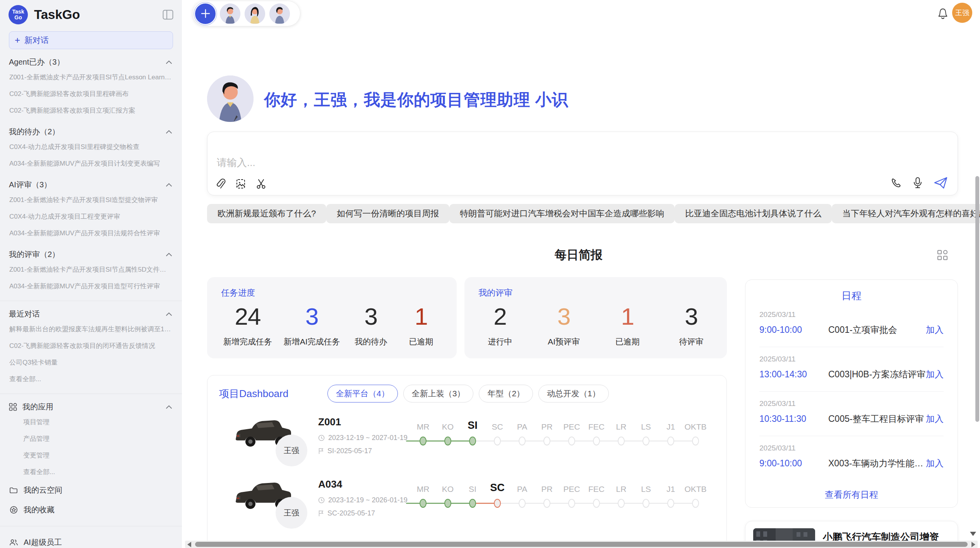  Describe the element at coordinates (91, 40) in the screenshot. I see `new-chat-button: + 新对话` at that location.